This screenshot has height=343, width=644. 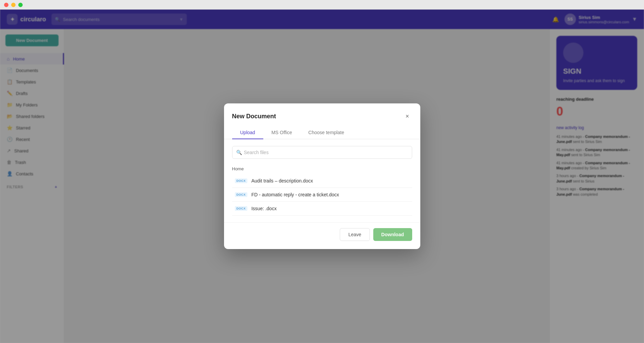 What do you see at coordinates (282, 133) in the screenshot?
I see `tab-ms-office: MS Office` at bounding box center [282, 133].